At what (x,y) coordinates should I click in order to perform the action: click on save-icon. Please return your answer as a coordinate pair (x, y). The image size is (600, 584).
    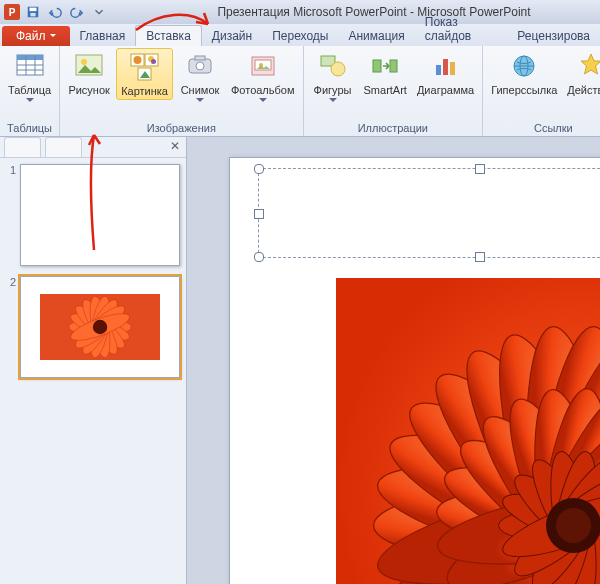
    Looking at the image, I should click on (33, 12).